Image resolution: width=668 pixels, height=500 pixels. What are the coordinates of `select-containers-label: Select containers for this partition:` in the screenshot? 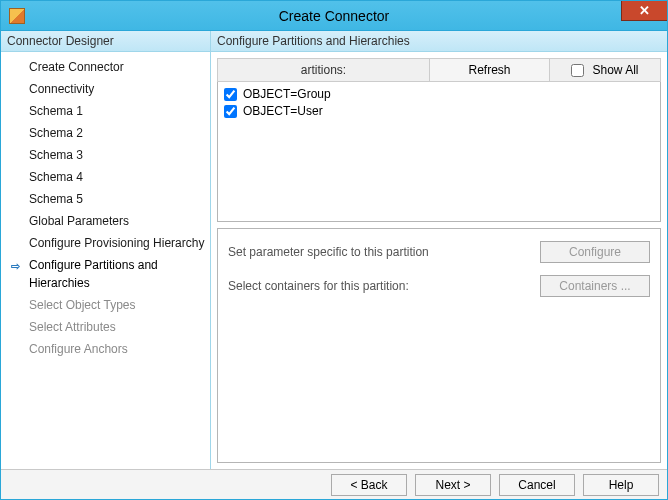 It's located at (318, 286).